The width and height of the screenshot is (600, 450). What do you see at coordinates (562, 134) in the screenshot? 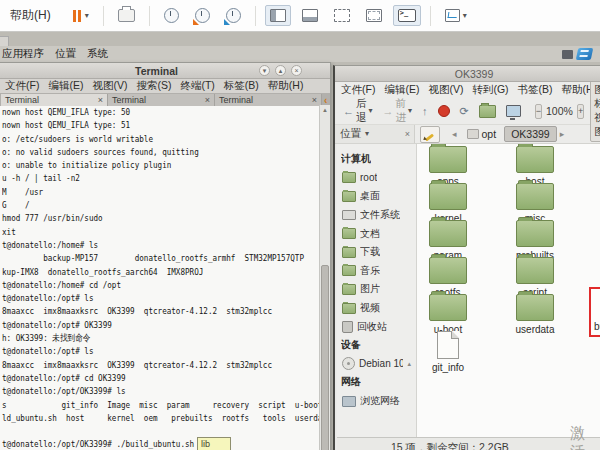
I see `breadcrumb-scroll-right-icon: ▸` at bounding box center [562, 134].